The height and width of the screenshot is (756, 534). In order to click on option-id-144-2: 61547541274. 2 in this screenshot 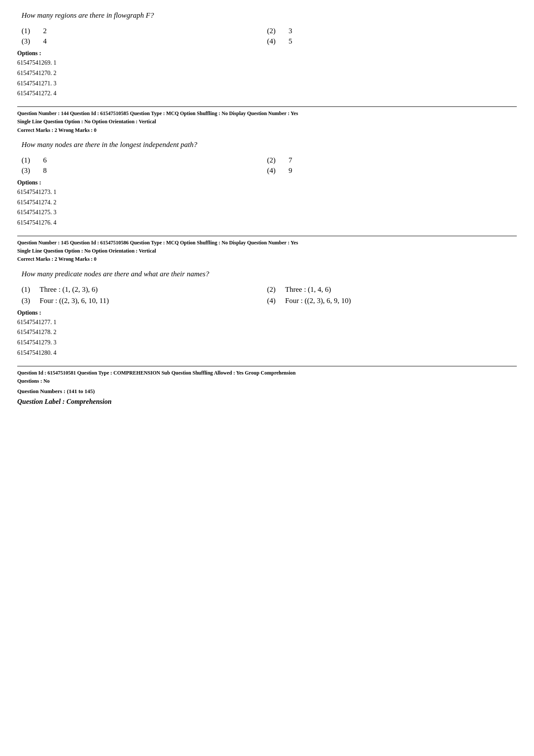, I will do `click(267, 203)`.